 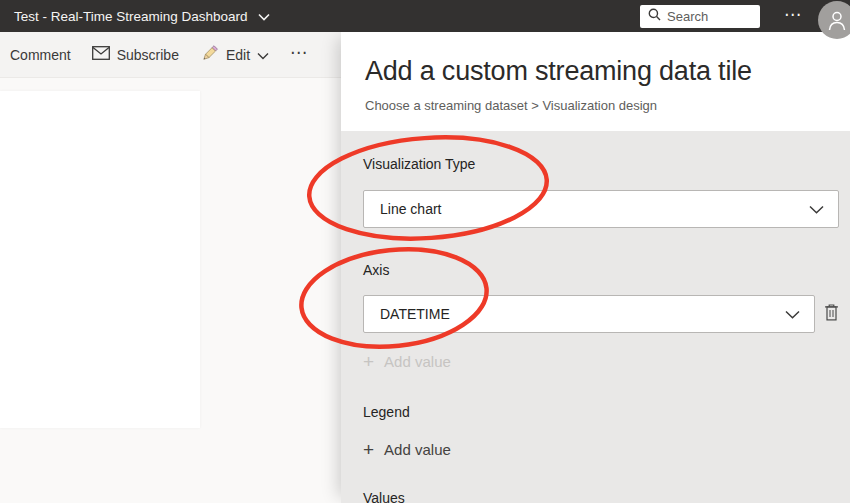 What do you see at coordinates (40, 55) in the screenshot?
I see `comment-button-label: Comment` at bounding box center [40, 55].